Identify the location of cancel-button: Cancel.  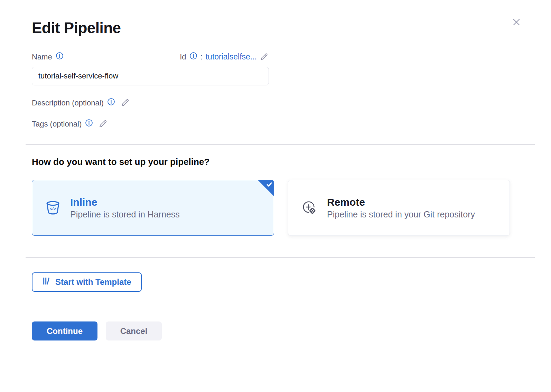
(134, 331).